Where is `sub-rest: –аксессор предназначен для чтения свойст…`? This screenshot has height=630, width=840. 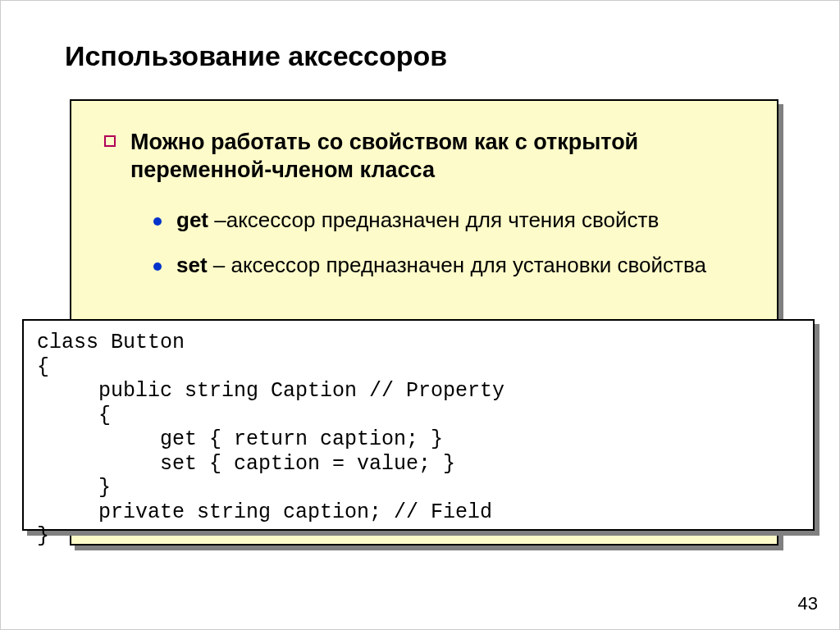 sub-rest: –аксессор предназначен для чтения свойст… is located at coordinates (433, 220).